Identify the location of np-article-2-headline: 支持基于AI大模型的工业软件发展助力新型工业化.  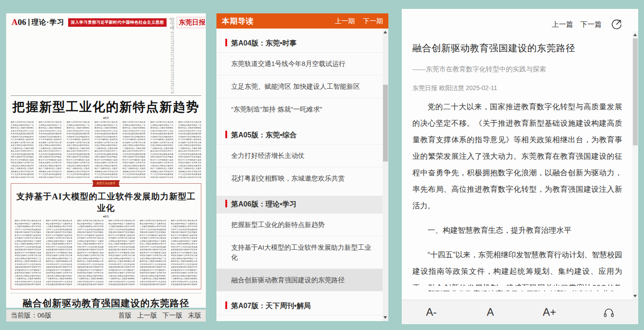
(106, 202).